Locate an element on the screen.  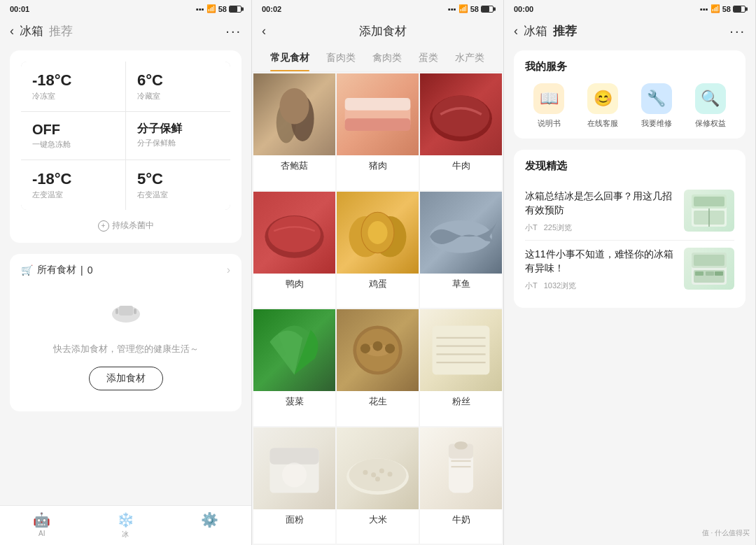
sterilize-text: 持续杀菌中 is located at coordinates (133, 225).